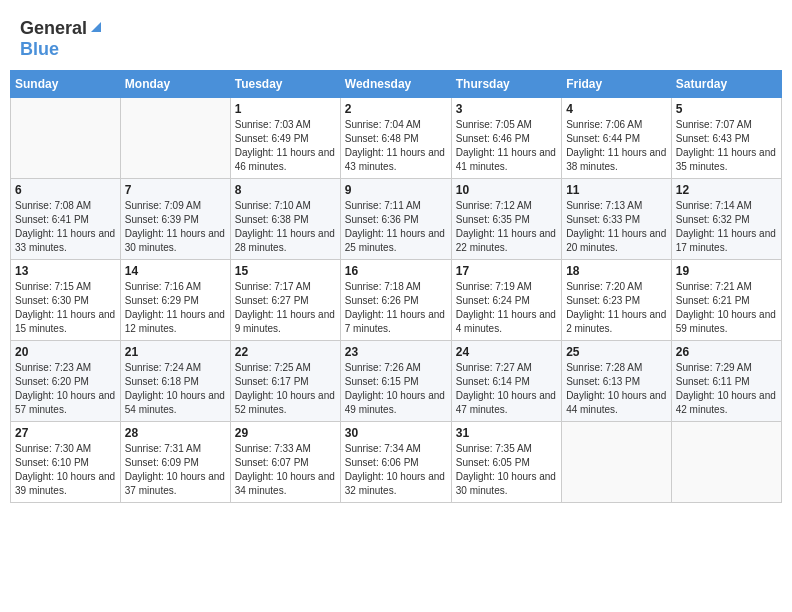 The height and width of the screenshot is (612, 792). What do you see at coordinates (285, 462) in the screenshot?
I see `day-cell: 29Sunrise: 7:33 AMSunset: 6:07 PMDayligh…` at bounding box center [285, 462].